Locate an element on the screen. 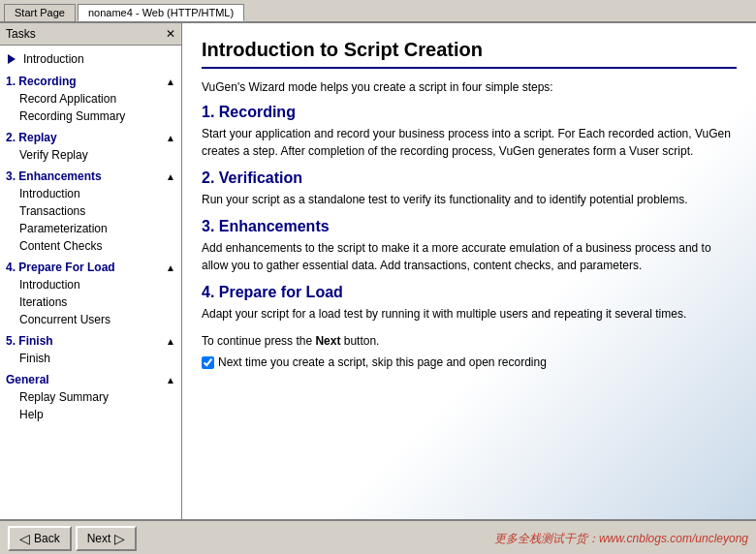  section-text-verification: Run your script as a standalone test to … is located at coordinates (469, 200).